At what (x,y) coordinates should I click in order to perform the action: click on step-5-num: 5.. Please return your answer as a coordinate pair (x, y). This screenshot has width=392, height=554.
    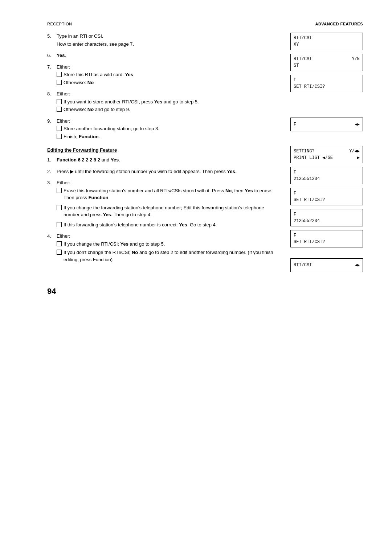
    Looking at the image, I should click on (52, 41).